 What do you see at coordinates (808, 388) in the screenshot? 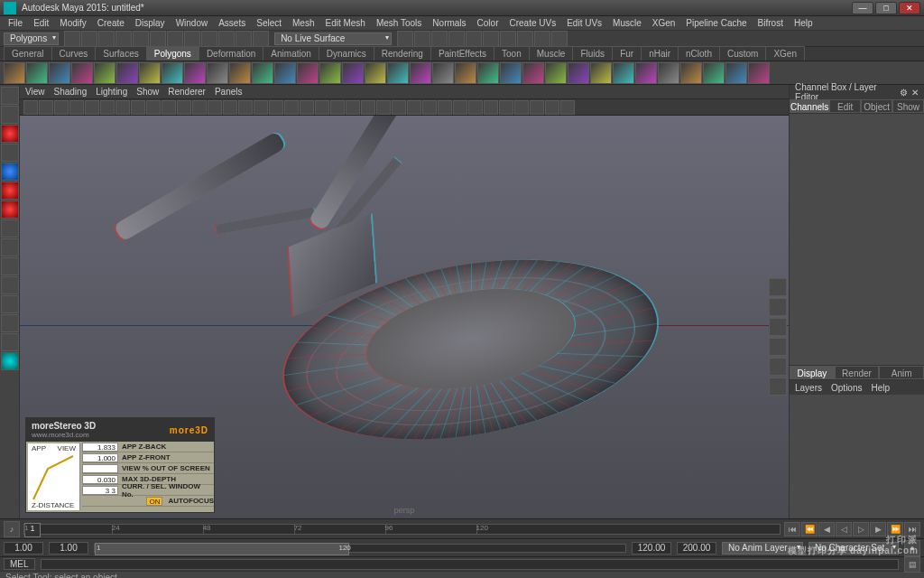
I see `layer-menu-layers: Layers` at bounding box center [808, 388].